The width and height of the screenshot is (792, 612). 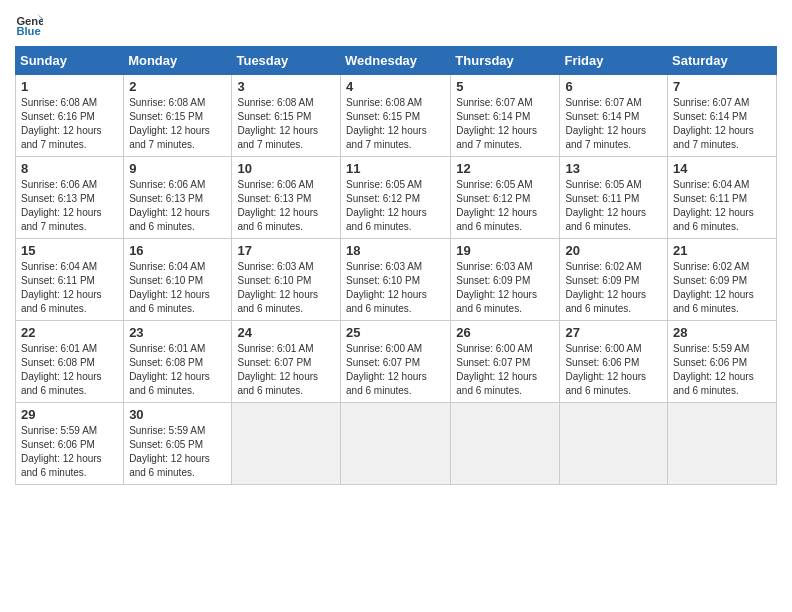 I want to click on day-number: 2, so click(x=178, y=86).